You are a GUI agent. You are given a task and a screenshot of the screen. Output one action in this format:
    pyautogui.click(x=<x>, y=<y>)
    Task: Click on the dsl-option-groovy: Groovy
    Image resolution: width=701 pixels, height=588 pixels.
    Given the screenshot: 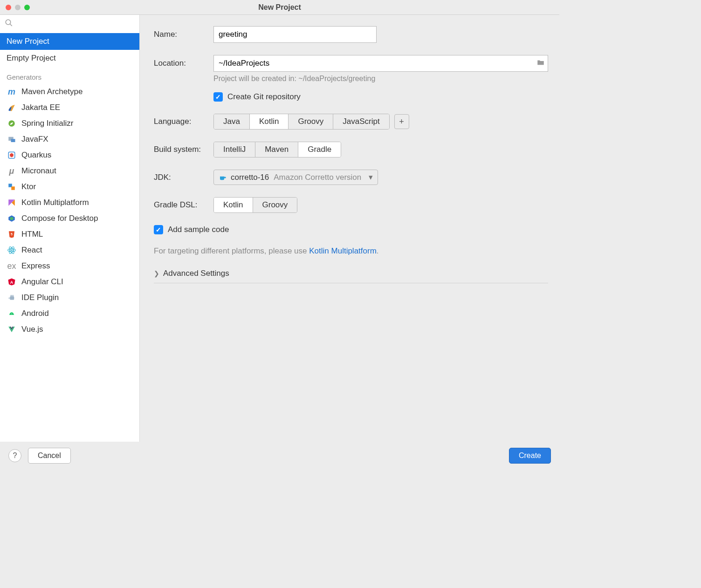 What is the action you would take?
    pyautogui.click(x=275, y=205)
    